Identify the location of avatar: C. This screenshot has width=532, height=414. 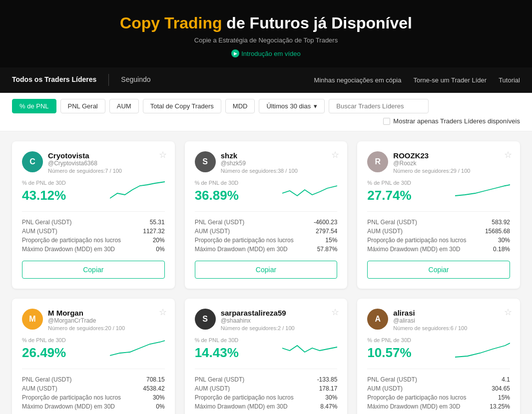
(32, 162).